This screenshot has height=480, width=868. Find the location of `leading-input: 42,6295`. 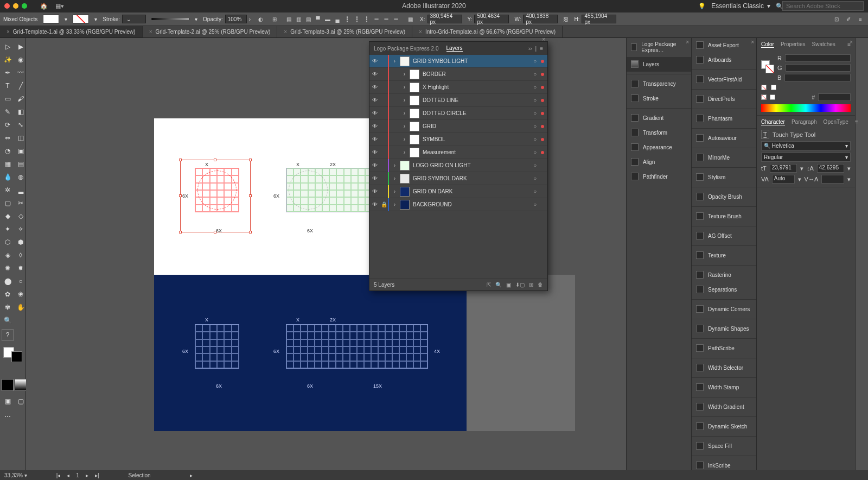

leading-input: 42,6295 is located at coordinates (831, 168).